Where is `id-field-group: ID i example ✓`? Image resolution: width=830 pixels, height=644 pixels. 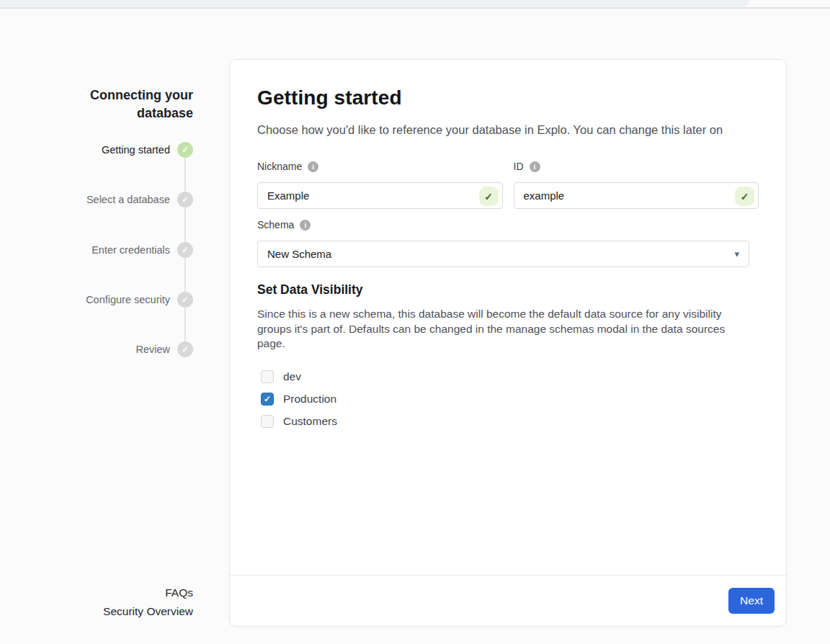 id-field-group: ID i example ✓ is located at coordinates (637, 184).